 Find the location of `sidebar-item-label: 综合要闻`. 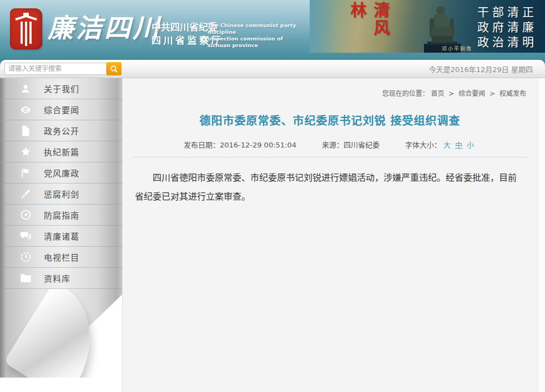

sidebar-item-label: 综合要闻 is located at coordinates (62, 110).